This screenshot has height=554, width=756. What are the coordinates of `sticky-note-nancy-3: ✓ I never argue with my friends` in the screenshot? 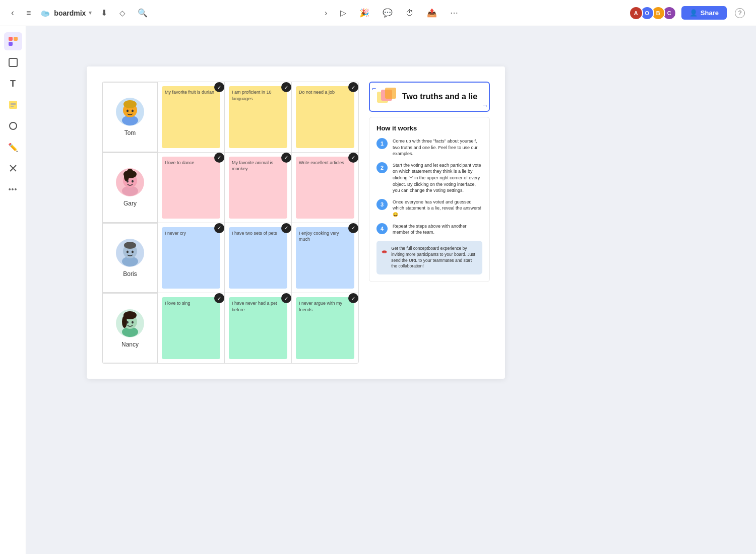 It's located at (325, 328).